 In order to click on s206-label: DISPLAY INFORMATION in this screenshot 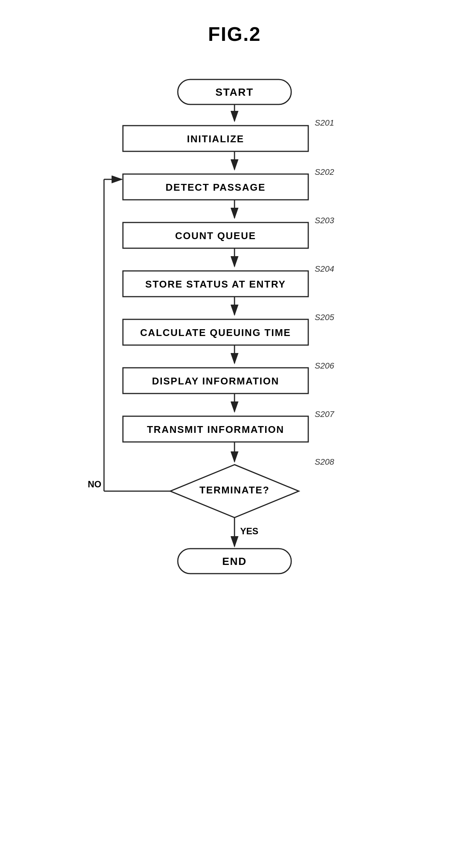, I will do `click(216, 381)`.